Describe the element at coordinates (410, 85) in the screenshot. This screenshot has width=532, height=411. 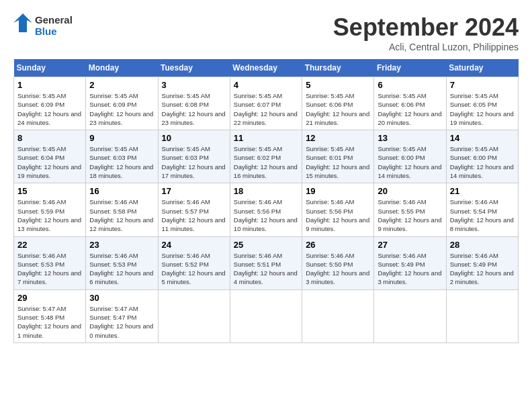
I see `day-number: 6` at that location.